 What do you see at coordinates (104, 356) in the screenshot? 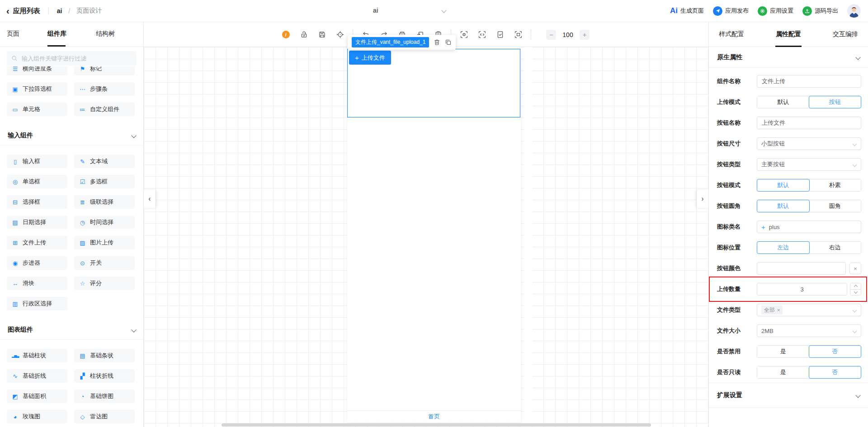
I see `component-item-hbar-chart: ▤ 基础条状` at bounding box center [104, 356].